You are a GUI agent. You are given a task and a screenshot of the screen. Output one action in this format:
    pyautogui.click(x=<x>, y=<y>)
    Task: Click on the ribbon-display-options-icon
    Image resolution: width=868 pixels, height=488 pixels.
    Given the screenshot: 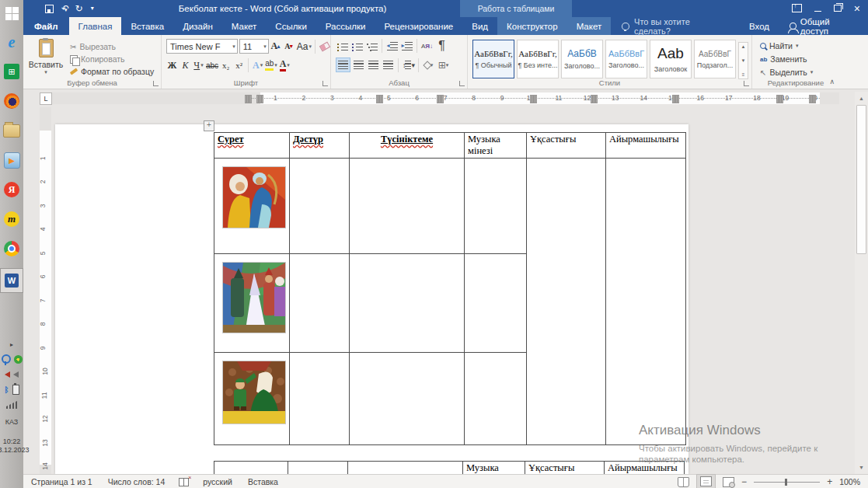 What is the action you would take?
    pyautogui.click(x=797, y=9)
    